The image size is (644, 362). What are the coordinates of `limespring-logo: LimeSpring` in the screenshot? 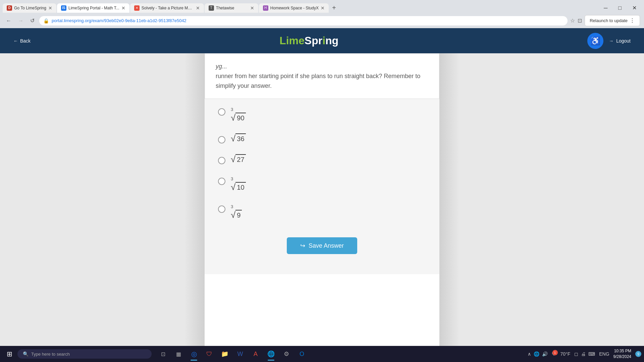 It's located at (309, 41).